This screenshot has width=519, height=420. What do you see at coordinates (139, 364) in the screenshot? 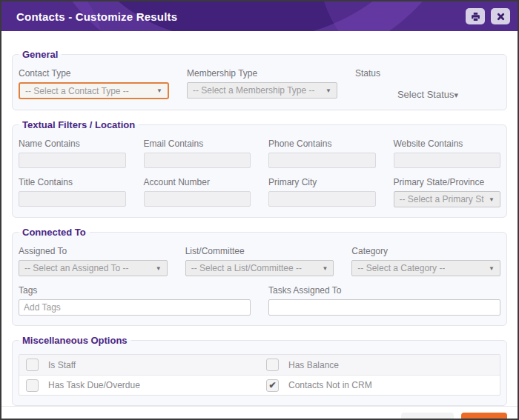
I see `is-staff-option: Is Staff` at bounding box center [139, 364].